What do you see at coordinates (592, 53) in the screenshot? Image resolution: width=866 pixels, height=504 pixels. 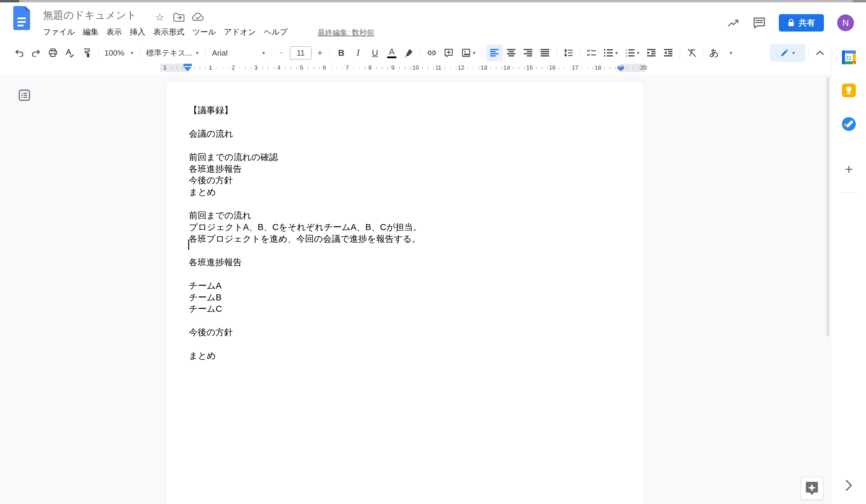 I see `checklist-button` at bounding box center [592, 53].